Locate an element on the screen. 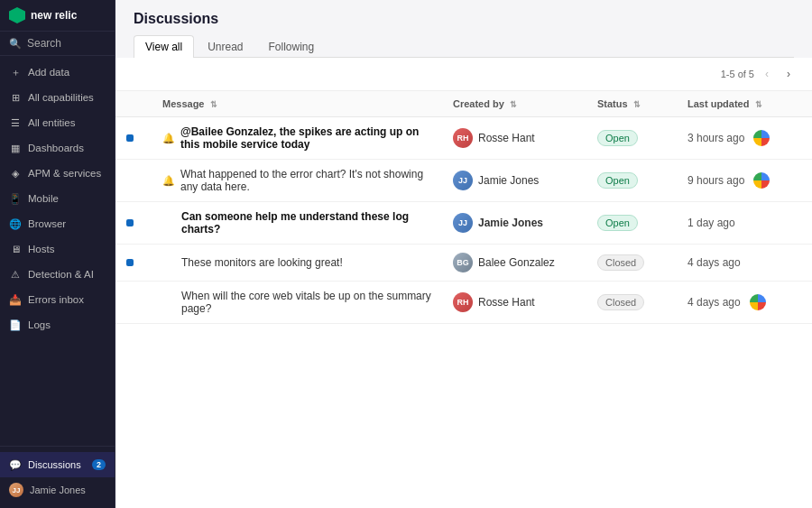 The height and width of the screenshot is (508, 812). plus-icon: ＋ is located at coordinates (15, 72).